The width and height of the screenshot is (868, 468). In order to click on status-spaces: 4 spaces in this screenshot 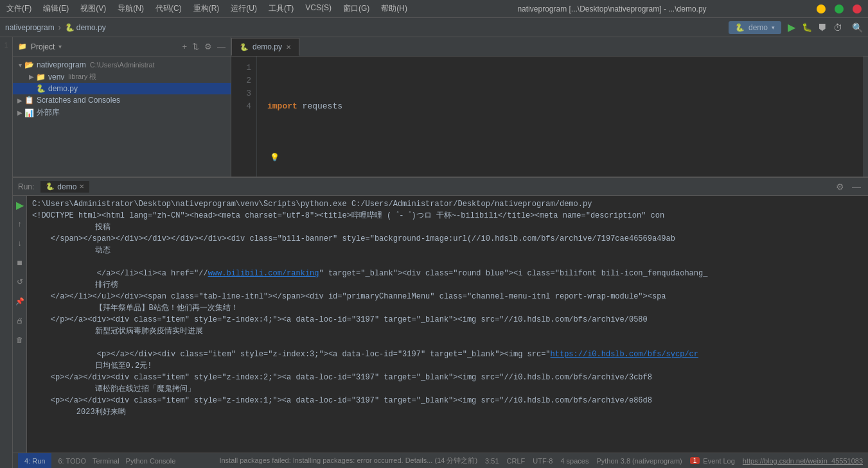, I will do `click(574, 461)`.